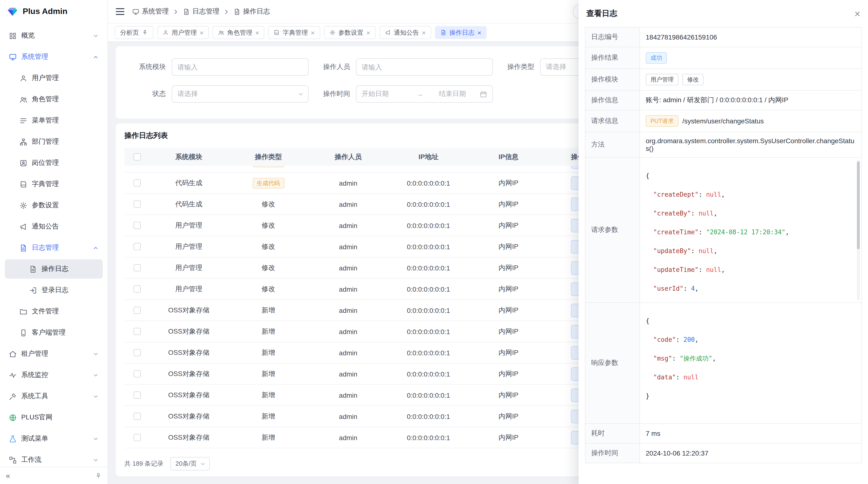 The image size is (868, 484). I want to click on megaphone-icon, so click(388, 32).